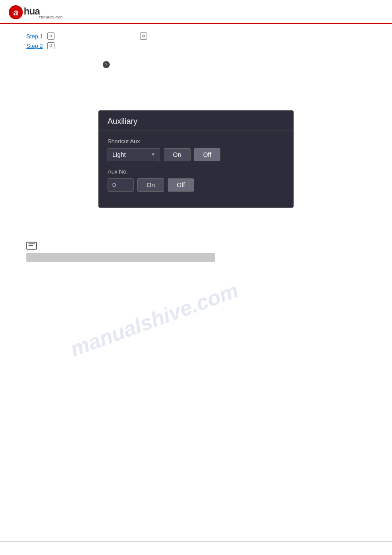  What do you see at coordinates (196, 121) in the screenshot?
I see `dialog-title: Auxiliary` at bounding box center [196, 121].